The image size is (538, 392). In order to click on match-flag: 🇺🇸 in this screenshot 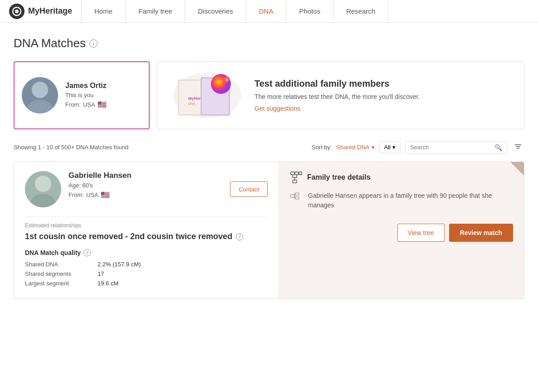, I will do `click(105, 195)`.